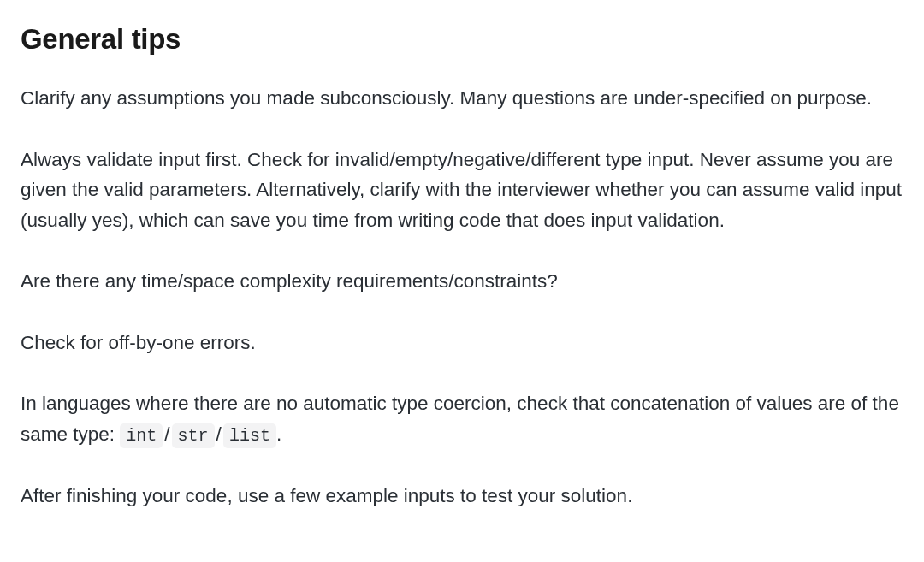 The image size is (924, 562). I want to click on code-list: list, so click(250, 436).